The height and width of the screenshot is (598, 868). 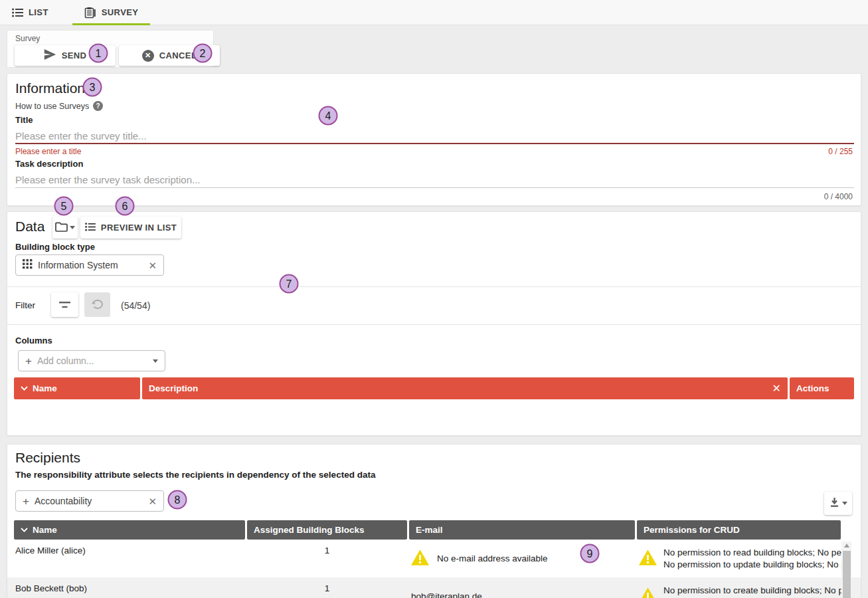 I want to click on survey-icon, so click(x=90, y=13).